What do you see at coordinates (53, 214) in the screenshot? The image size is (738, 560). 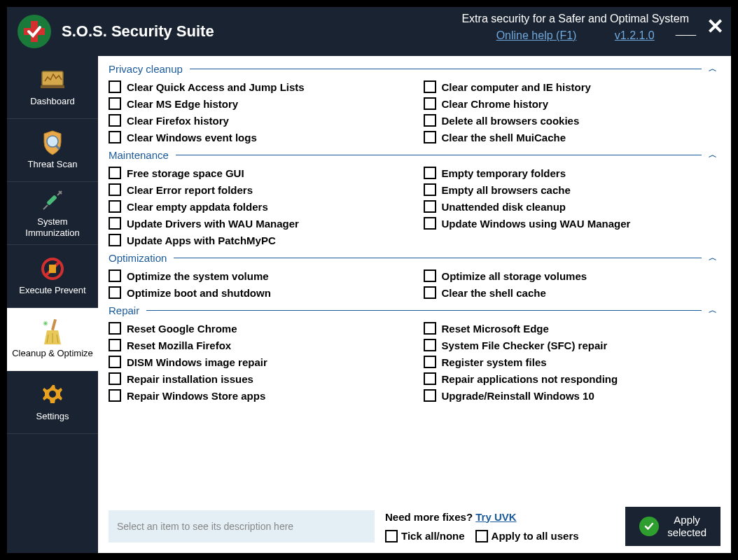 I see `sidebar-item-syringe: System Immunization` at bounding box center [53, 214].